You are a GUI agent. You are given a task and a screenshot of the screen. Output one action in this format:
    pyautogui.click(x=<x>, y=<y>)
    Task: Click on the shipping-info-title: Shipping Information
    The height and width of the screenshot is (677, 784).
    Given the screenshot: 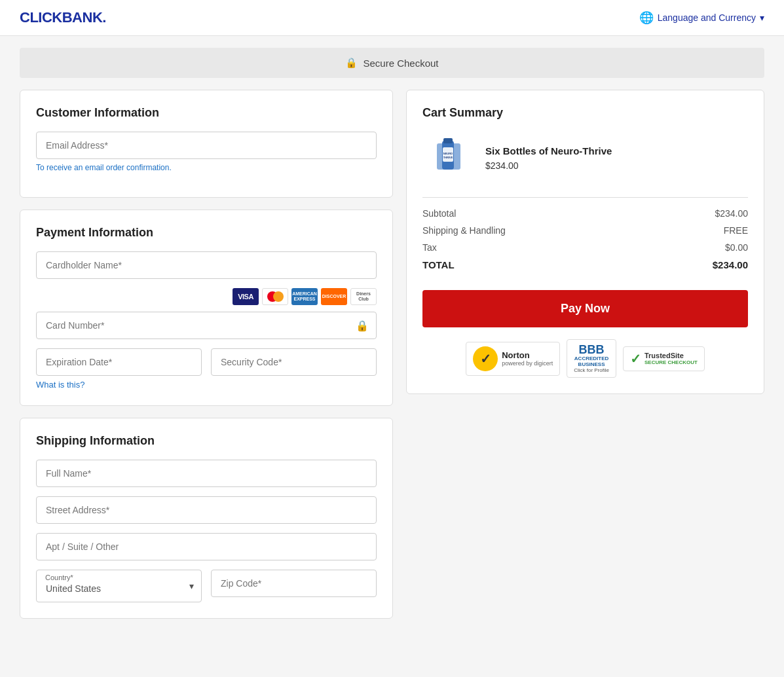 What is the action you would take?
    pyautogui.click(x=206, y=441)
    